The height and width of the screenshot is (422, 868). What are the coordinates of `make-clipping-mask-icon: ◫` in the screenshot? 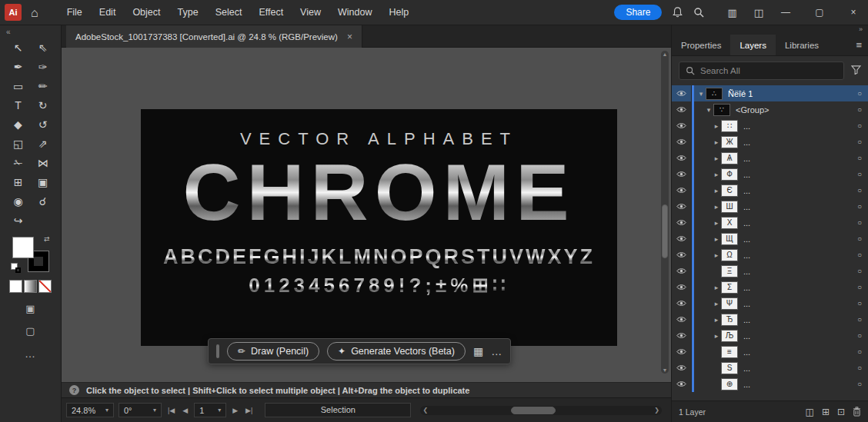 It's located at (810, 412).